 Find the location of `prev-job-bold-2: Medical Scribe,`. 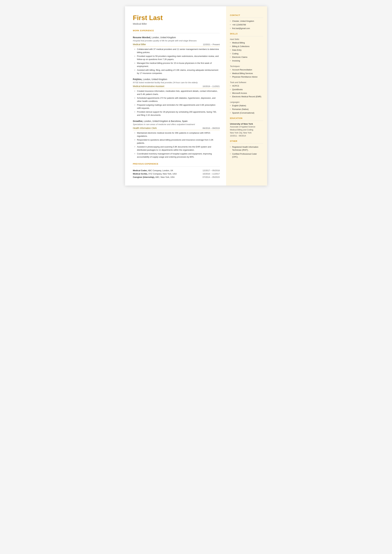

prev-job-bold-2: Medical Scribe, is located at coordinates (140, 174).